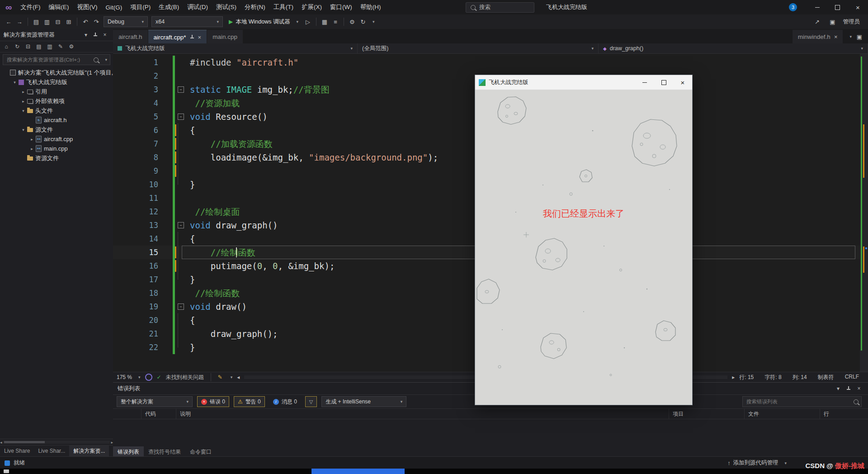 This screenshot has height=474, width=868. I want to click on live-share-icon, so click(149, 377).